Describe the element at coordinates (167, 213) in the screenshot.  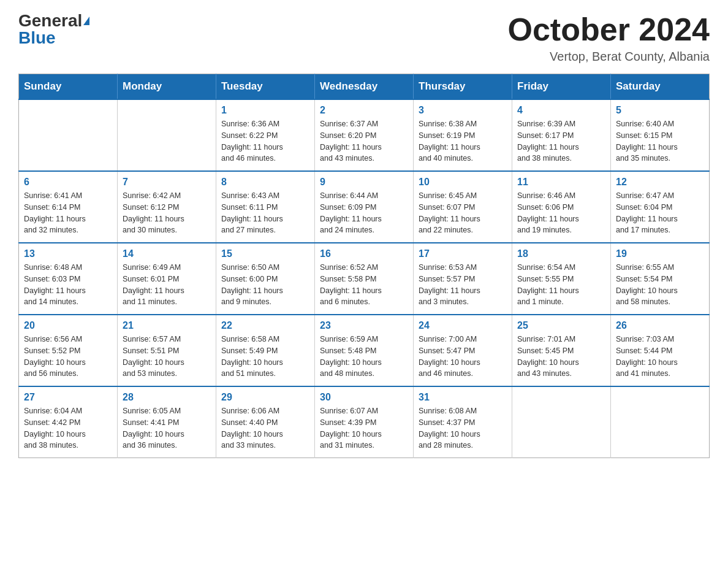
I see `day-info: Sunrise: 6:42 AM Sunset: 6:12 PM Dayligh…` at that location.